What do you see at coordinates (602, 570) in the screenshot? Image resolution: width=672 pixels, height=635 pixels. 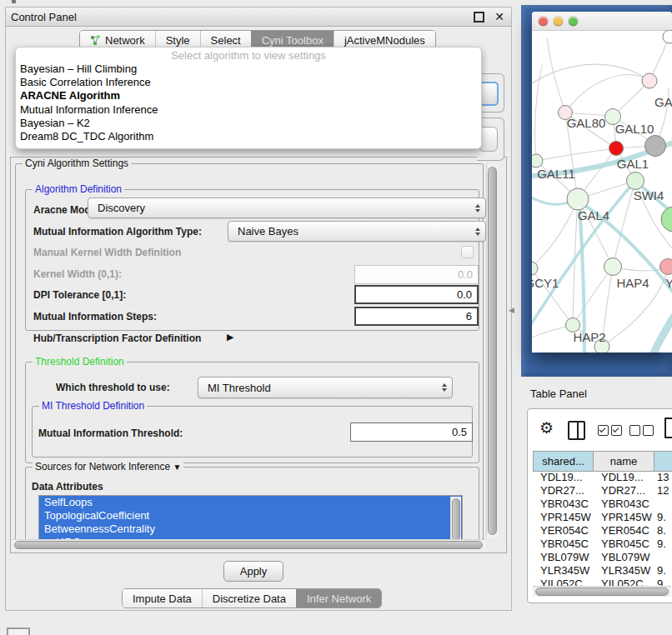 I see `table-row: YLR345WYLR345W9.` at bounding box center [602, 570].